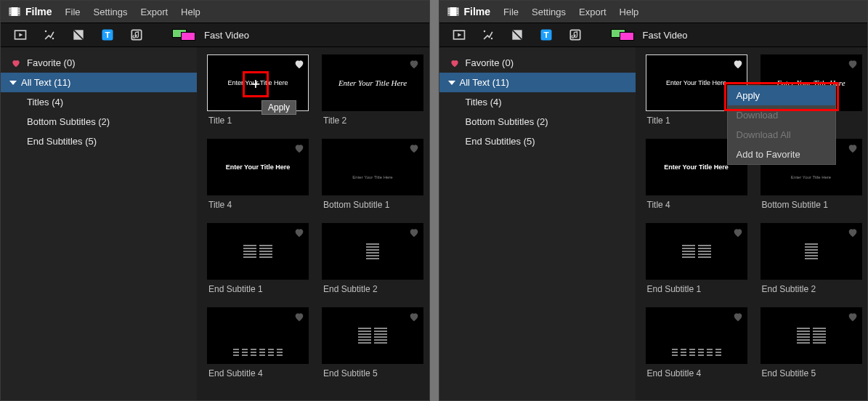 This screenshot has height=401, width=868. I want to click on menubar: Filme File Settings Export Help, so click(215, 12).